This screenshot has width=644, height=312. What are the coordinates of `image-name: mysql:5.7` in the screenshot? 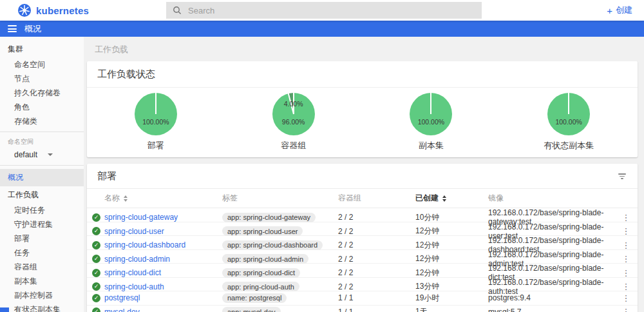 It's located at (551, 309).